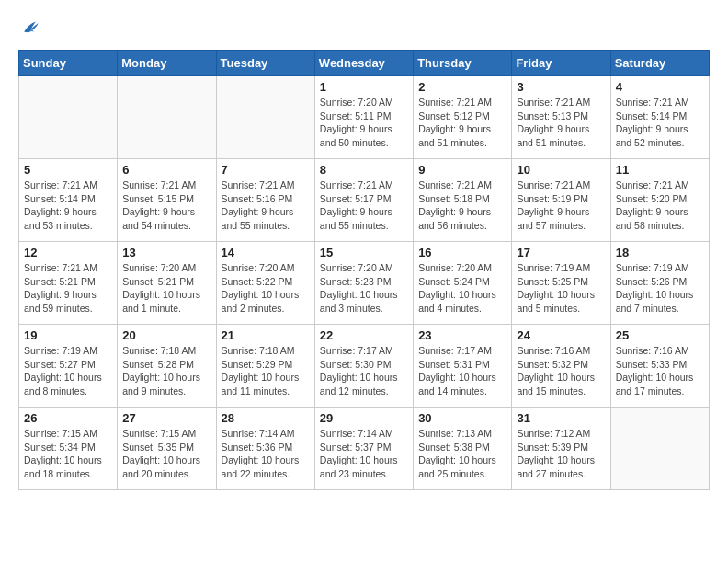 The height and width of the screenshot is (563, 728). I want to click on day-number: 22, so click(364, 335).